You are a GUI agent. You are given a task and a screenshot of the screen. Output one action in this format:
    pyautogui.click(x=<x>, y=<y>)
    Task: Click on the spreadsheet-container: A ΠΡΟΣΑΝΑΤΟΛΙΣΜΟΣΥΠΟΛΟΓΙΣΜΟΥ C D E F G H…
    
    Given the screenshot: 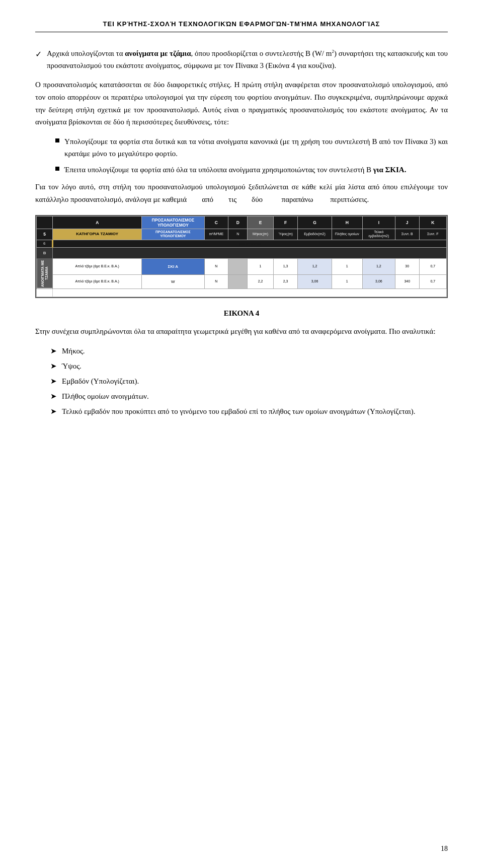 What is the action you would take?
    pyautogui.click(x=242, y=257)
    